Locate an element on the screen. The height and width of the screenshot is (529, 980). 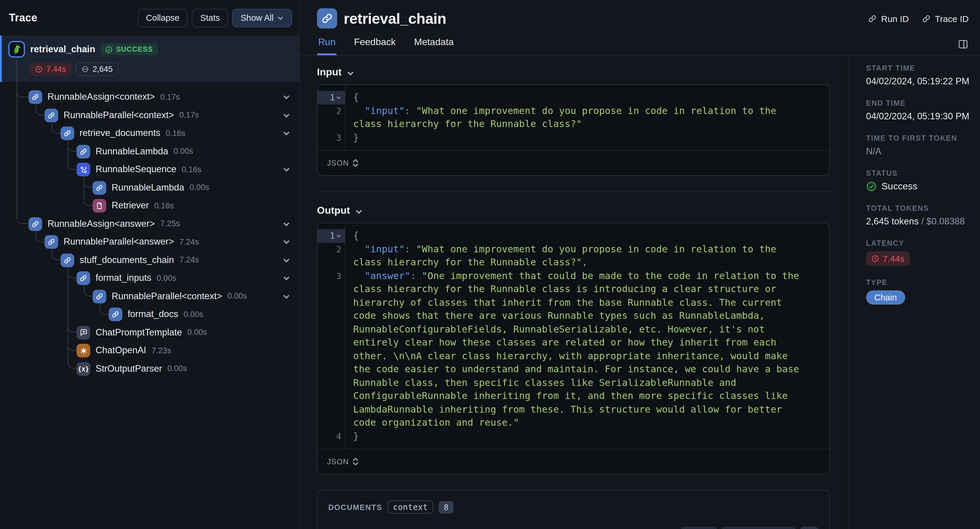
tab-feedback: Feedback is located at coordinates (375, 46).